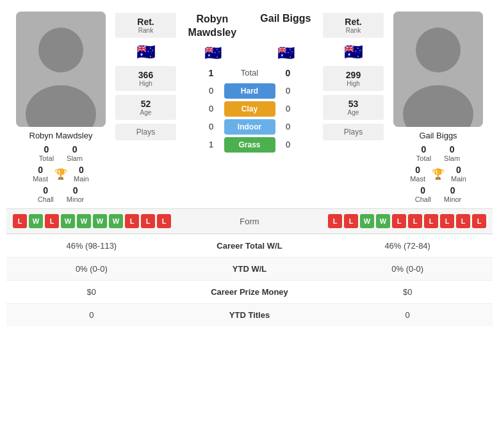  Describe the element at coordinates (407, 292) in the screenshot. I see `stat-right-2: $0` at that location.